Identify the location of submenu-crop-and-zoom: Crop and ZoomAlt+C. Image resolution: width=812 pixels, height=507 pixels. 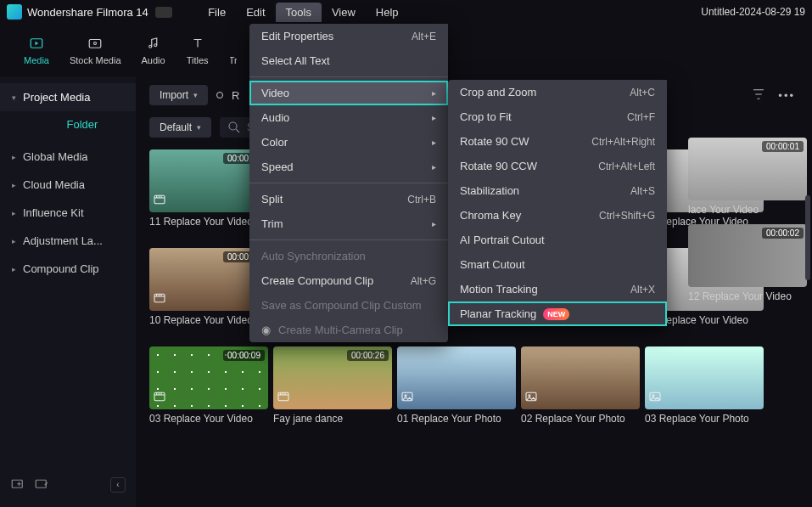
(557, 92).